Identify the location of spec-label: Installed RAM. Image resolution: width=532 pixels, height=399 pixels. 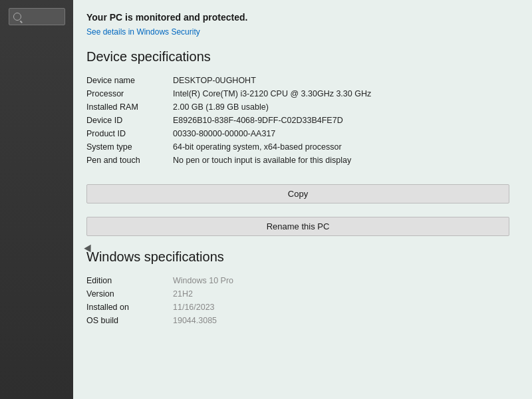
(130, 107).